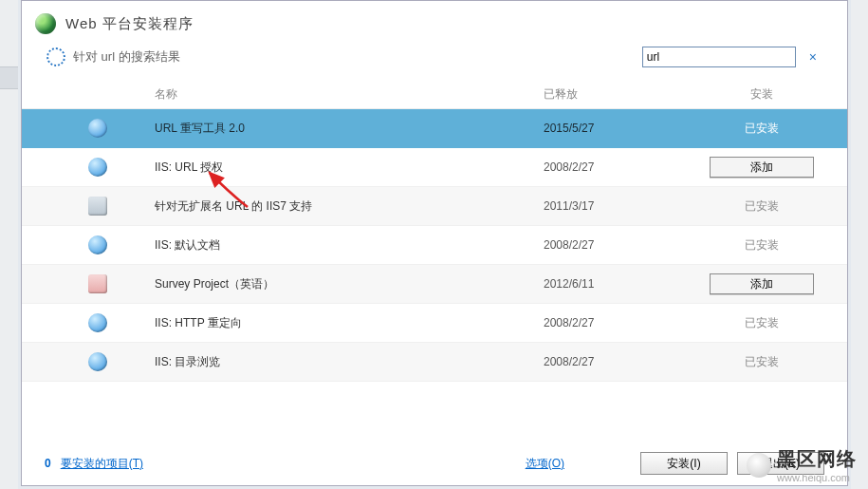  I want to click on result-row: IIS: HTTP 重定向2008/2/27已安装, so click(434, 323).